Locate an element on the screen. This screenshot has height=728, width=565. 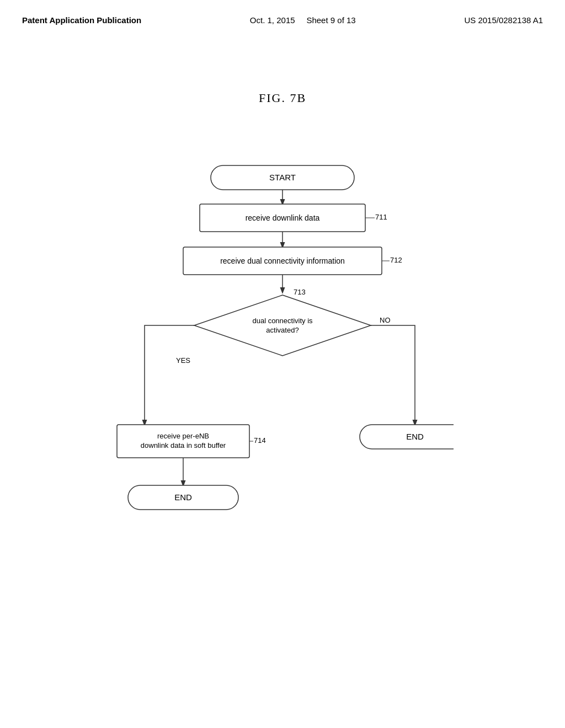
node-713-label-1: dual connectivity is is located at coordinates (282, 321).